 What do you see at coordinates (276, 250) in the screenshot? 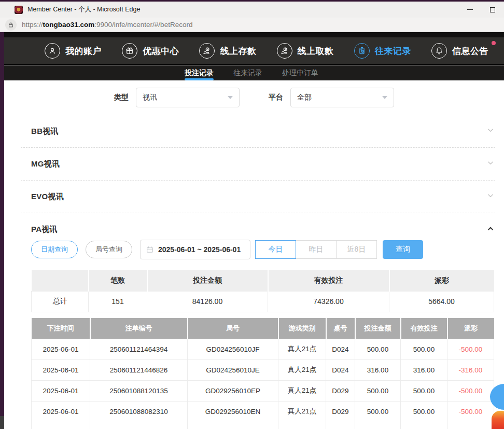
I see `today-button: 今日` at bounding box center [276, 250].